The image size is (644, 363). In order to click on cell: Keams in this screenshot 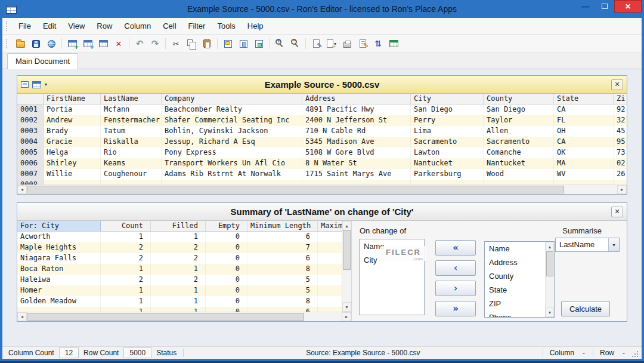, I will do `click(131, 164)`.